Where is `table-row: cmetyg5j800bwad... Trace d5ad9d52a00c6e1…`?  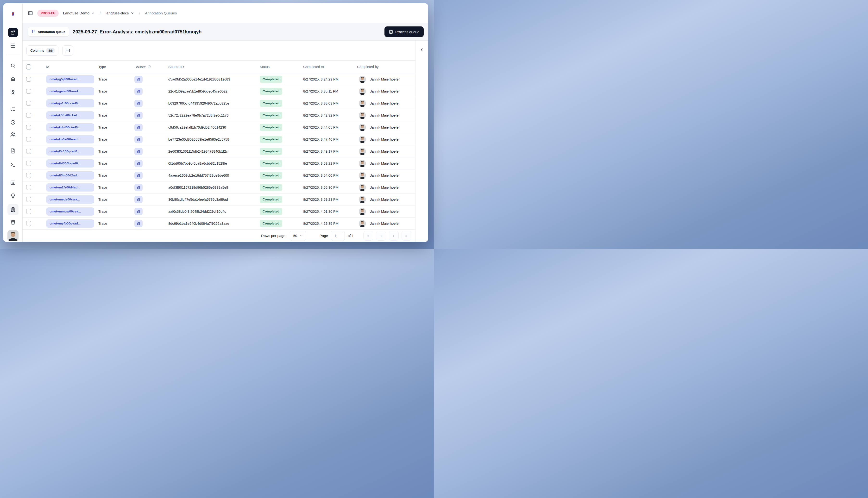 table-row: cmetyg5j800bwad... Trace d5ad9d52a00c6e1… is located at coordinates (219, 79).